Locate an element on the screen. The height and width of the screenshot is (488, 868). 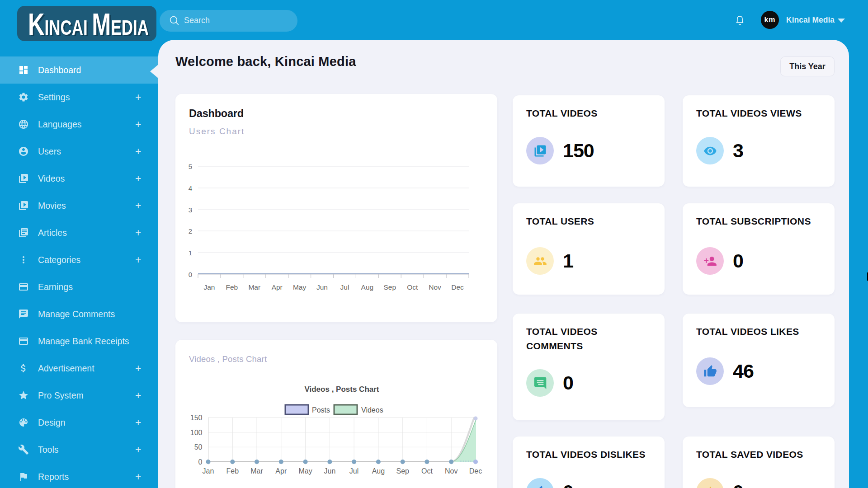
svg-text: 50 is located at coordinates (198, 447).